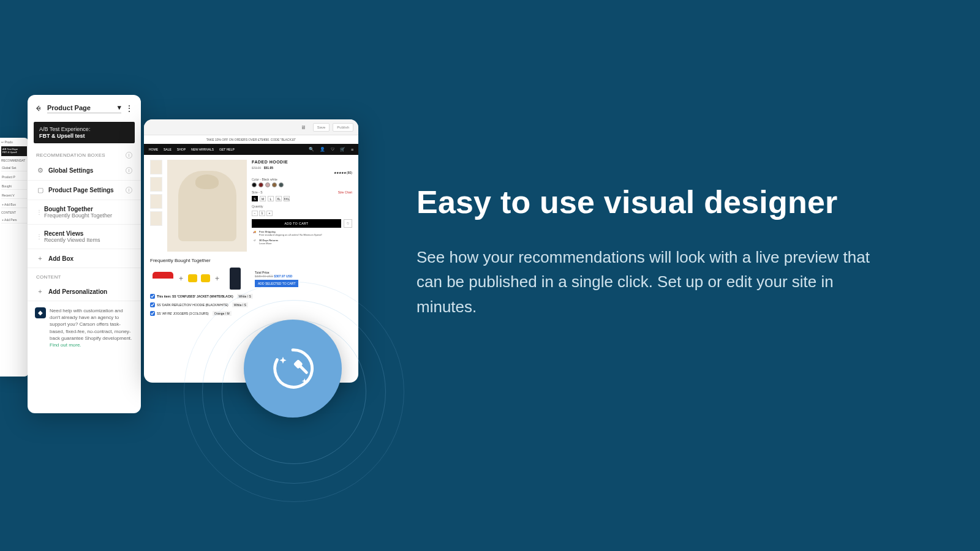 This screenshot has width=980, height=551. What do you see at coordinates (649, 202) in the screenshot?
I see `marketing-headline: Easy to use visual designer` at bounding box center [649, 202].